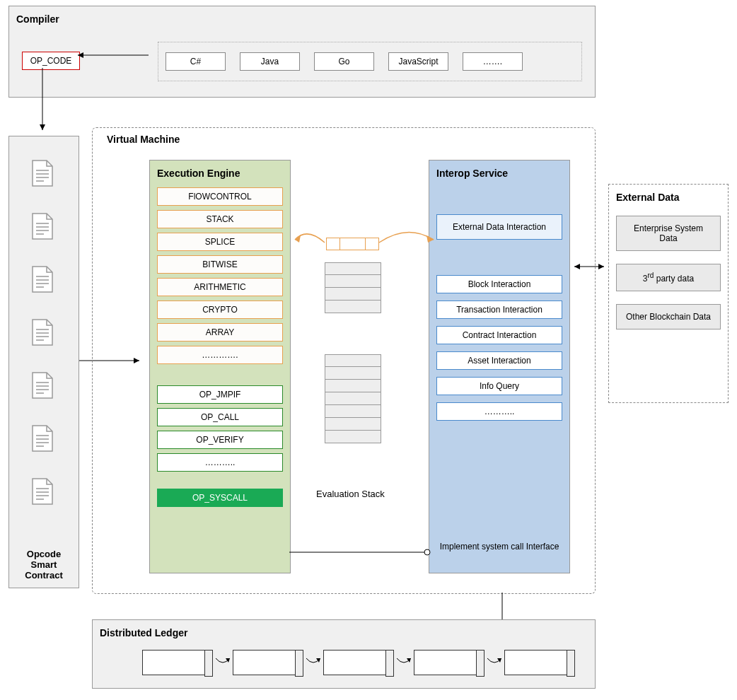  Describe the element at coordinates (44, 362) in the screenshot. I see `opcode-contract-panel: Opcode Smart Contract` at that location.